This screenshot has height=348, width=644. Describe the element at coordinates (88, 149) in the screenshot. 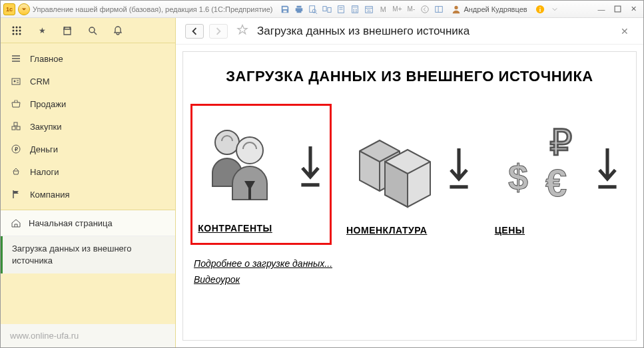

I see `sidebar-item-money: ₽ Деньги` at that location.